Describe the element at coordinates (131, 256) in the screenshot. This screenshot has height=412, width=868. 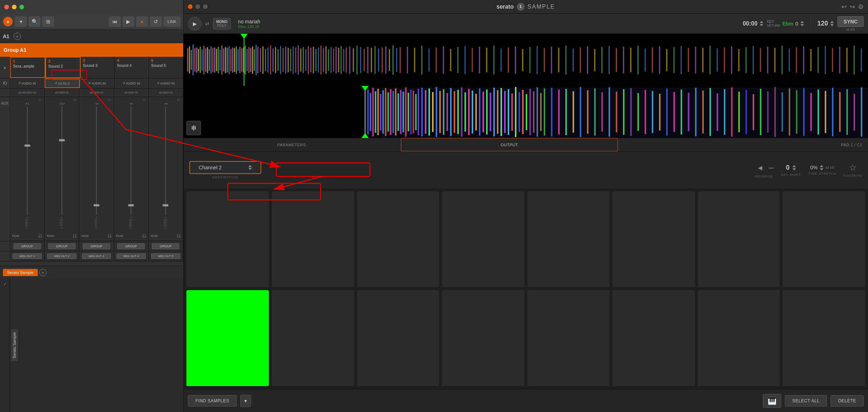
I see `midiout-button-4: MIDI OUT 4` at that location.